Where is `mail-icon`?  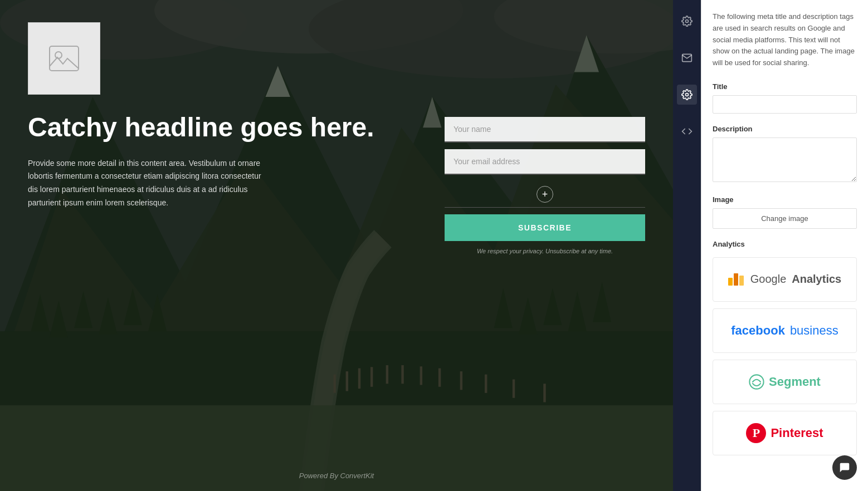 mail-icon is located at coordinates (687, 58).